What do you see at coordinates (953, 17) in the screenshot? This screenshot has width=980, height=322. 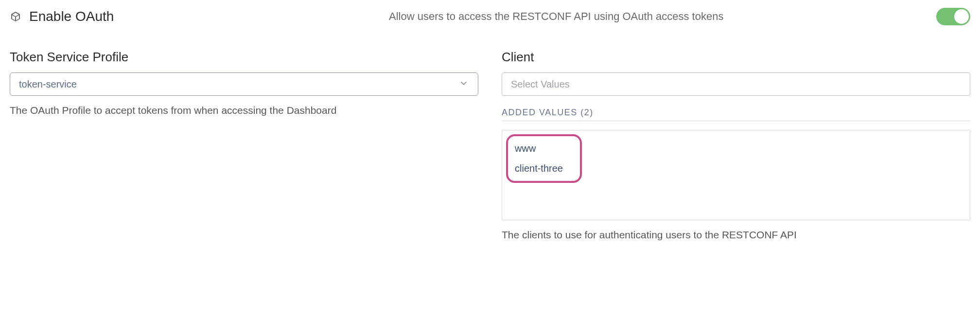 I see `enable-oauth-toggle` at bounding box center [953, 17].